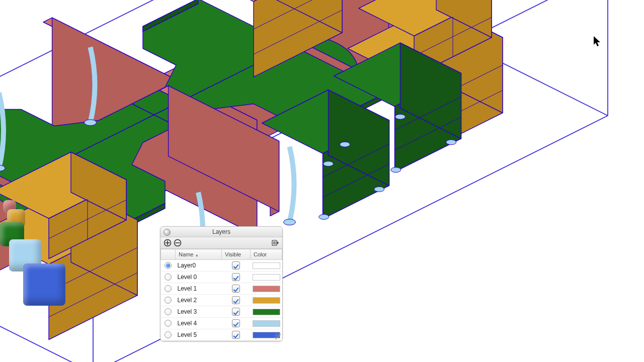 Image resolution: width=644 pixels, height=362 pixels. Describe the element at coordinates (167, 232) in the screenshot. I see `panel-close-button` at that location.